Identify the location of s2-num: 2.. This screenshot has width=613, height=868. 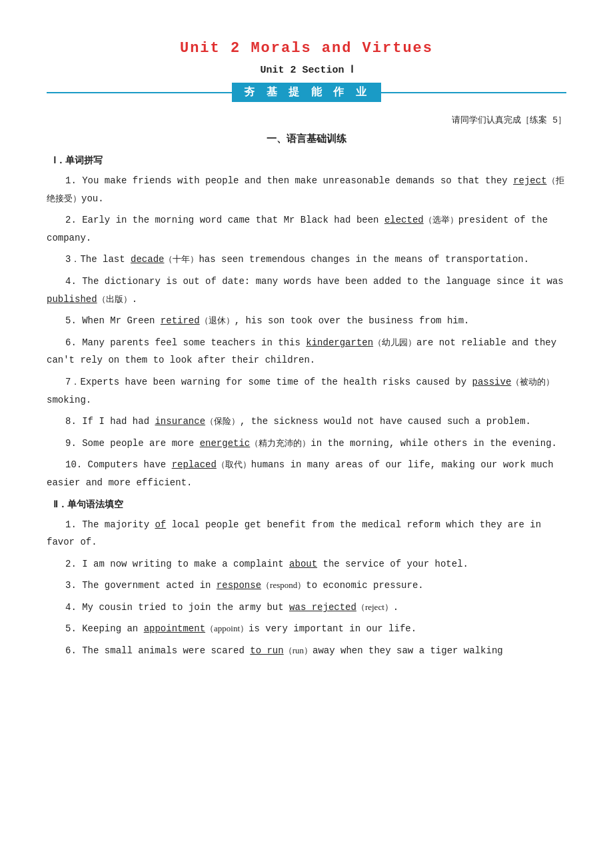
(73, 220).